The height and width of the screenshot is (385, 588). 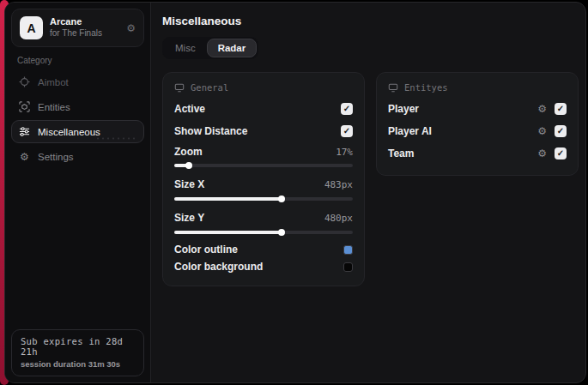 What do you see at coordinates (371, 21) in the screenshot?
I see `page-title: Miscellaneous` at bounding box center [371, 21].